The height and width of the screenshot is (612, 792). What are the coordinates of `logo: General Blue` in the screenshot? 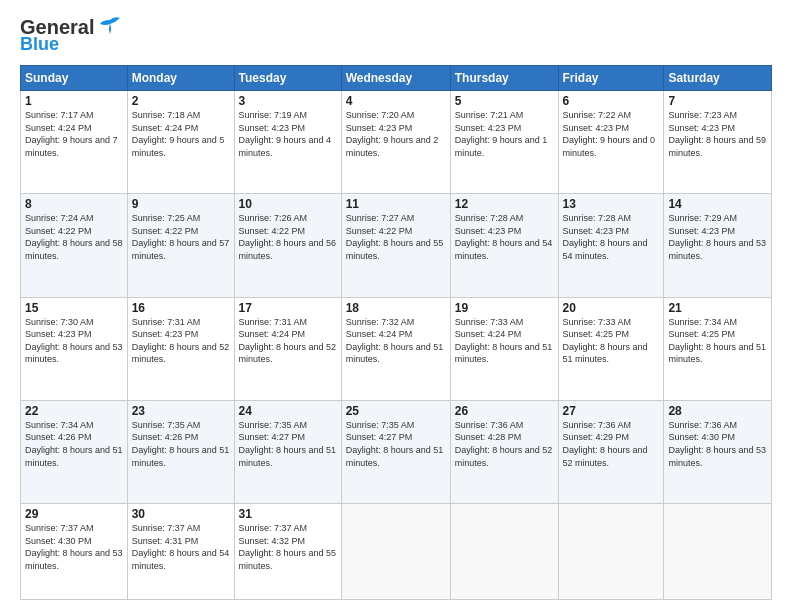 It's located at (72, 36).